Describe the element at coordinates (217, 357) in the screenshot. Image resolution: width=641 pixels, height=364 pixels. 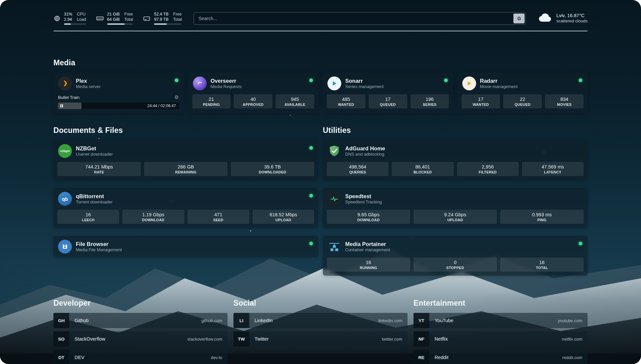
I see `bookmark-url: dev.to` at that location.